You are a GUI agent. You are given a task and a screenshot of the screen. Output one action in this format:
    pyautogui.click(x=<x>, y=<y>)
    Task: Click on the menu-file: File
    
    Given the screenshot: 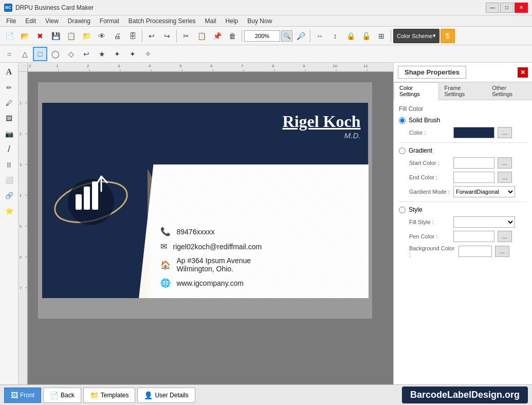 What is the action you would take?
    pyautogui.click(x=11, y=21)
    